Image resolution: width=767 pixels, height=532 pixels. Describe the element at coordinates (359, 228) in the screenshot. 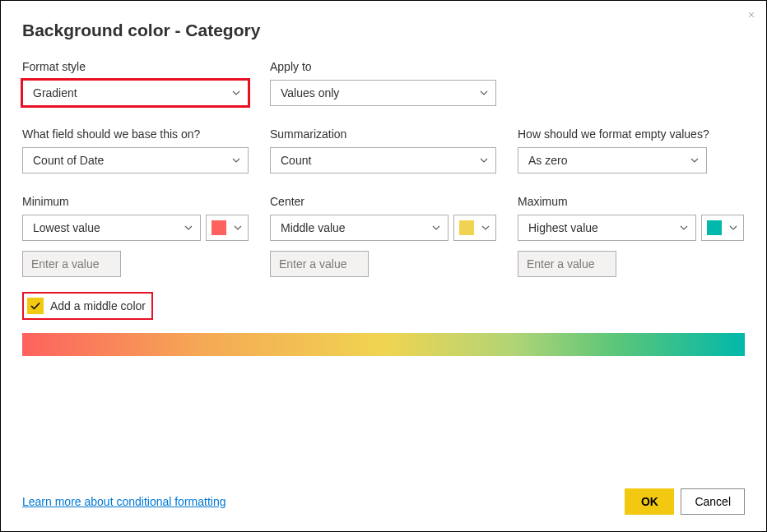

I see `center-dropdown: Middle value` at that location.